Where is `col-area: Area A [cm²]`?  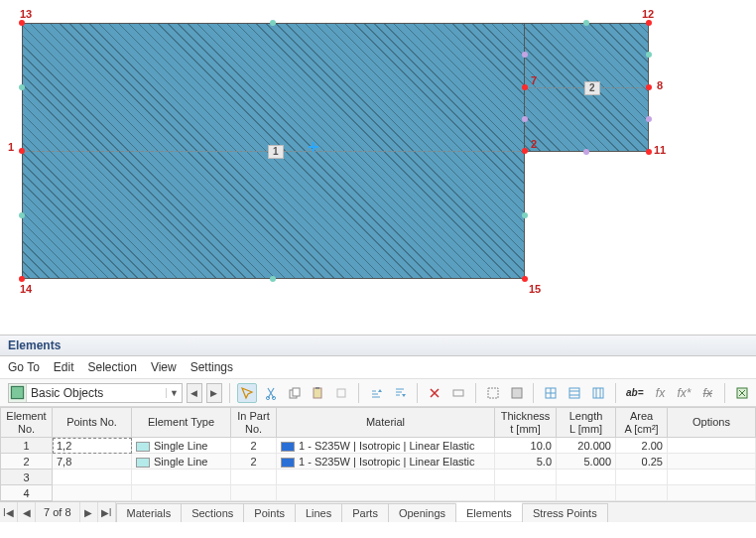
col-area: Area A [cm²] is located at coordinates (642, 423).